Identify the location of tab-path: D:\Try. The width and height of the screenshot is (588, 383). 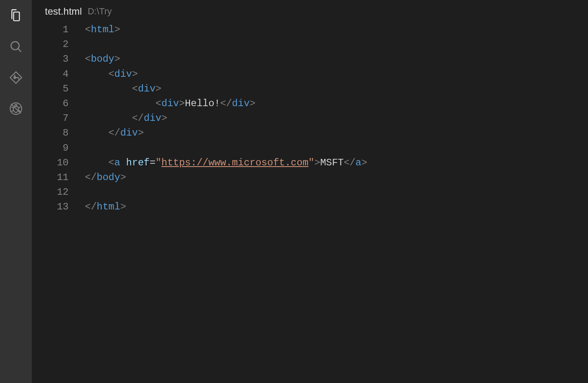
(100, 11).